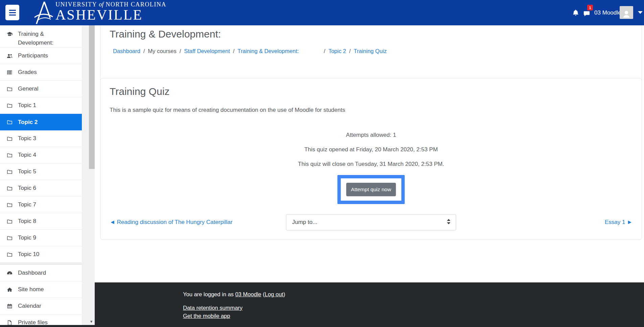 The image size is (644, 327). Describe the element at coordinates (369, 305) in the screenshot. I see `page-footer: You are logged in as 03 Moodle (Log out)…` at that location.